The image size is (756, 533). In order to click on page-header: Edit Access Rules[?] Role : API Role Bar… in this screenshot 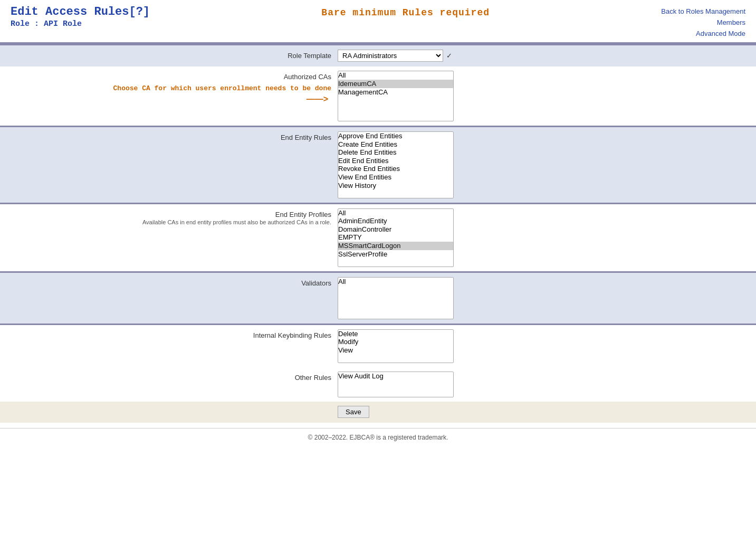, I will do `click(378, 22)`.